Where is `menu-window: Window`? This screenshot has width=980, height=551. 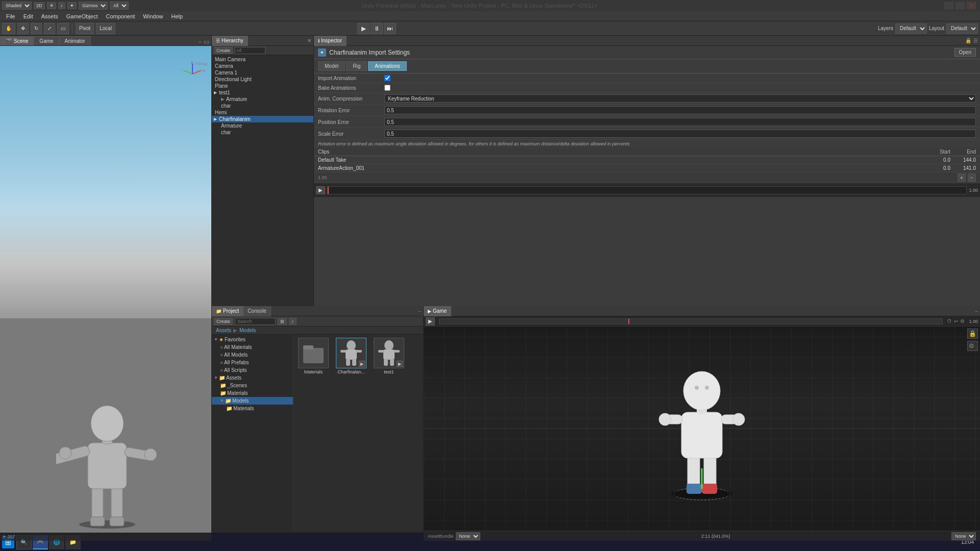
menu-window: Window is located at coordinates (153, 16).